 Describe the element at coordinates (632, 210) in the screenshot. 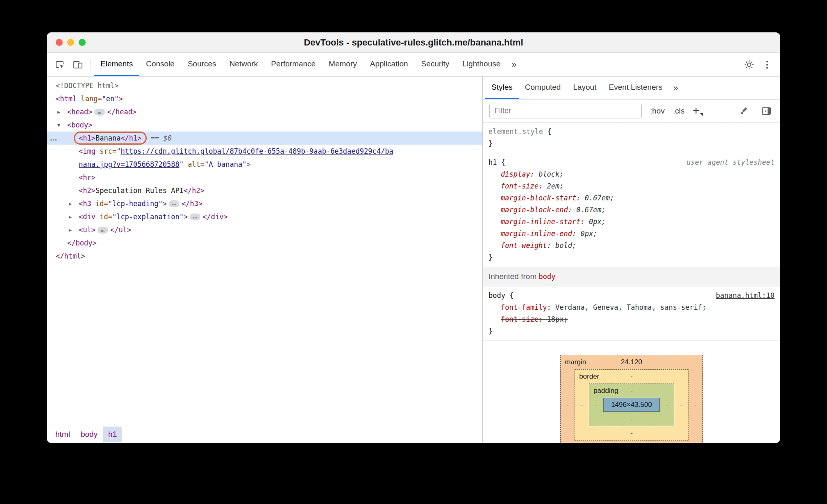

I see `css-declaration: margin-block-end: 0.67em;` at that location.